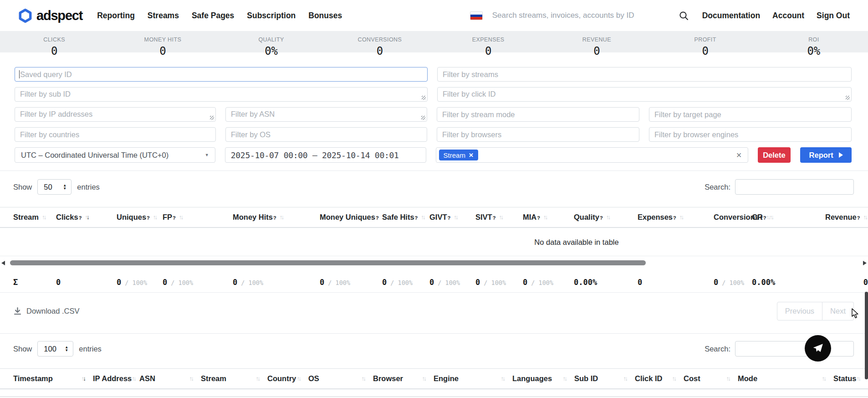 The image size is (868, 398). I want to click on table1-column-header: Uniques? ↑↓, so click(139, 217).